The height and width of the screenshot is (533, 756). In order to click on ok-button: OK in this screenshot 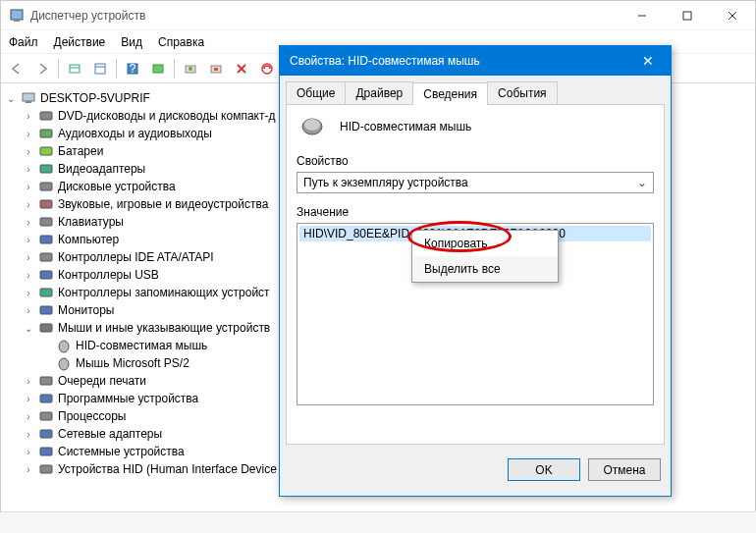, I will do `click(544, 469)`.